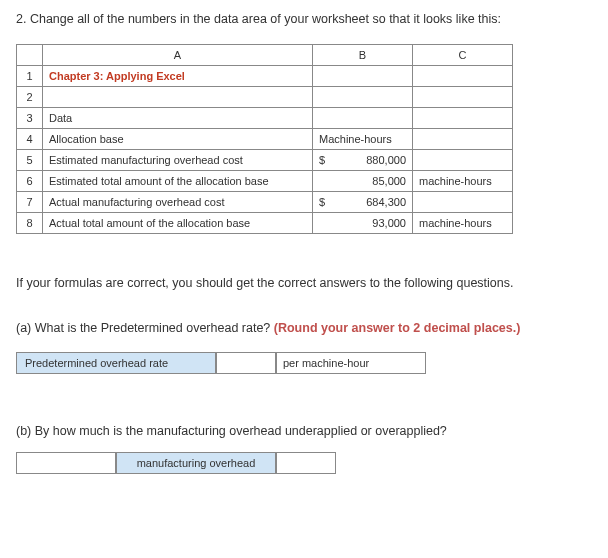  Describe the element at coordinates (265, 118) in the screenshot. I see `table-row: 3 Data` at that location.